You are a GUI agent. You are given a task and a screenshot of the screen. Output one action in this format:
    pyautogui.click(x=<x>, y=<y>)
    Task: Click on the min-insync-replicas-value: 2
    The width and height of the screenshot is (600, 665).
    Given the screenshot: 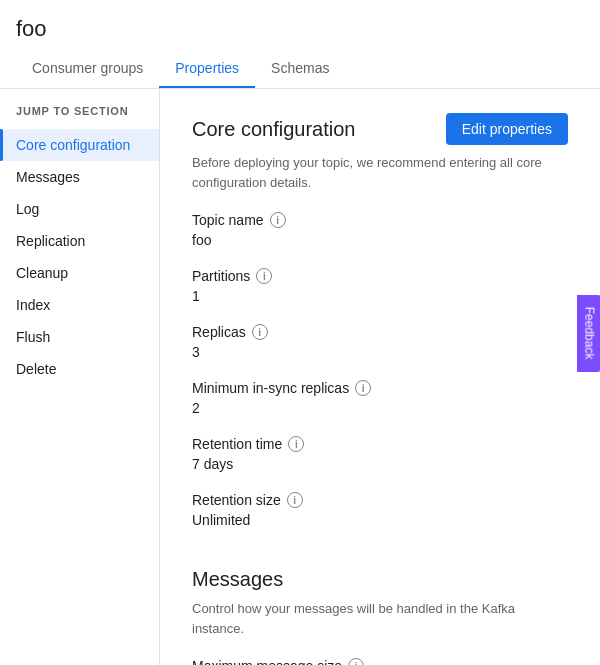 What is the action you would take?
    pyautogui.click(x=380, y=408)
    